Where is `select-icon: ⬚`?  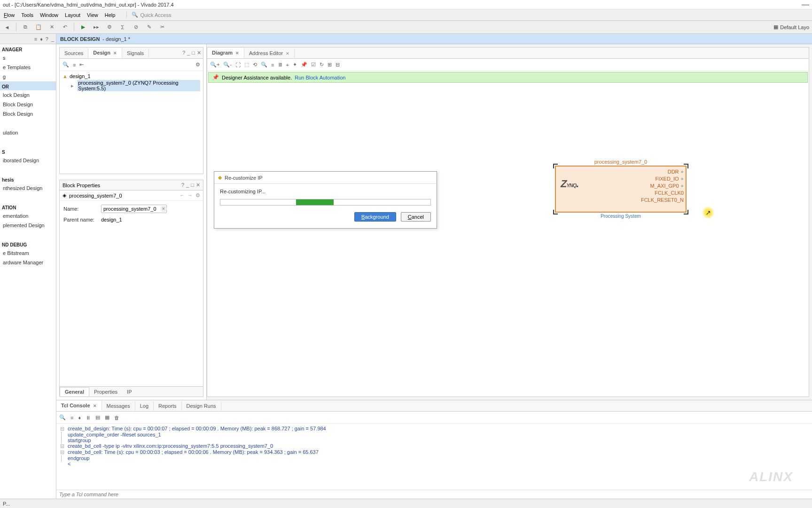 select-icon: ⬚ is located at coordinates (247, 65).